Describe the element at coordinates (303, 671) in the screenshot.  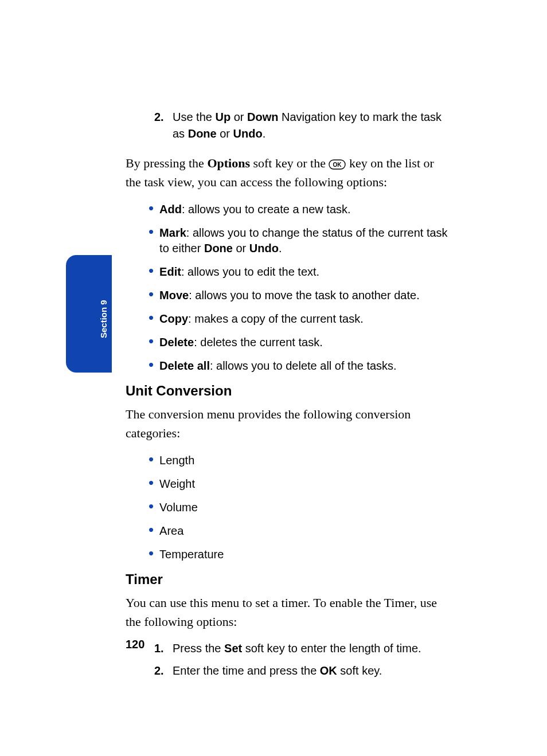
I see `timer-step-2: 2. Enter the time and press the OK soft …` at that location.